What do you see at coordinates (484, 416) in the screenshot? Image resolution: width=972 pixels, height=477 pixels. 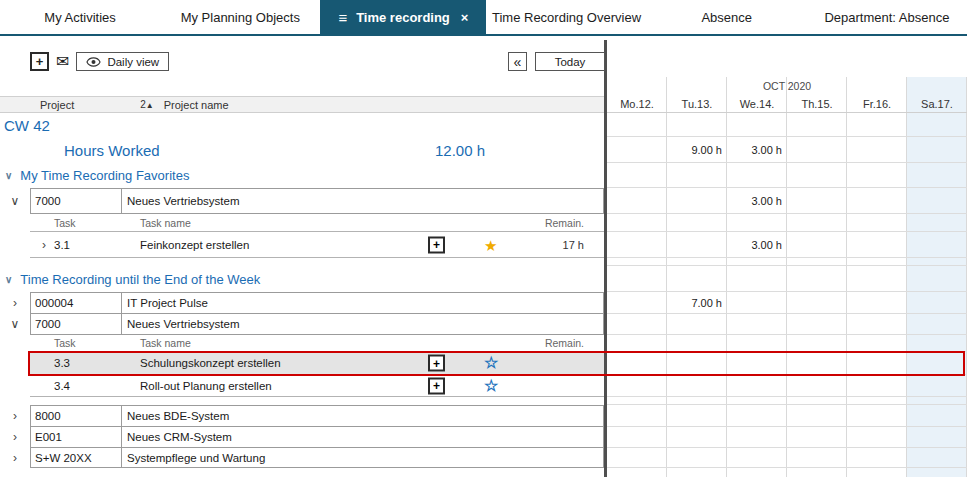 I see `project-row-8000: › 8000 Neues BDE-System` at bounding box center [484, 416].